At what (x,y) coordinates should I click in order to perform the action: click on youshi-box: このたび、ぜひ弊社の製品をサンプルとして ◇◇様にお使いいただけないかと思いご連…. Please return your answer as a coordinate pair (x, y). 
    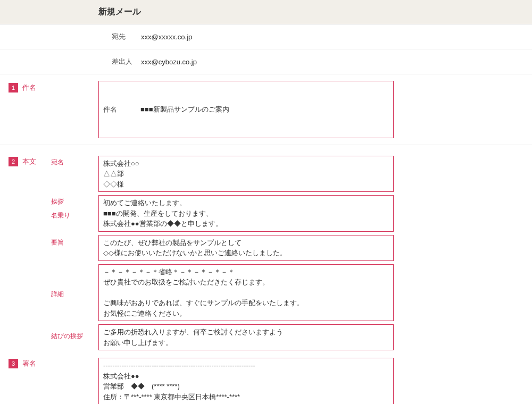
    Looking at the image, I should click on (246, 248).